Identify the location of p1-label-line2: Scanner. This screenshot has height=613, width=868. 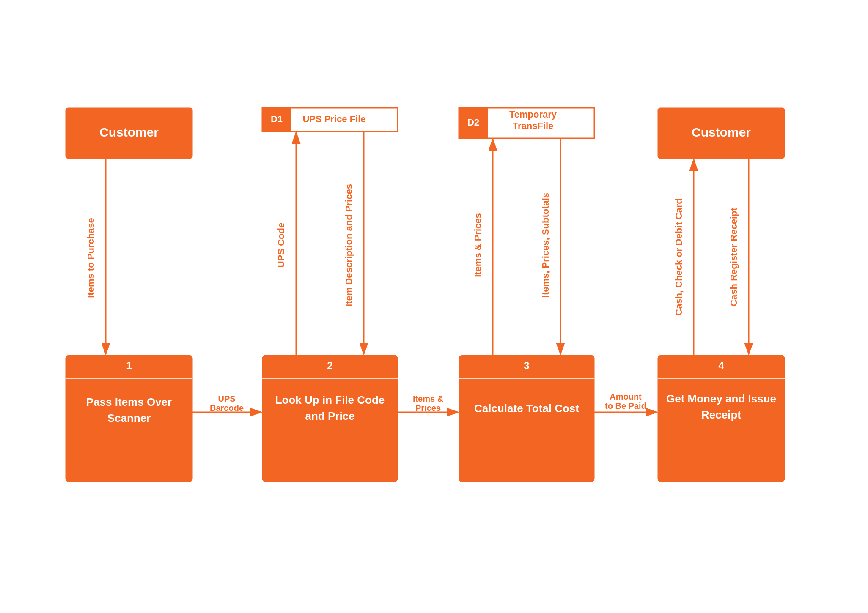
(129, 418).